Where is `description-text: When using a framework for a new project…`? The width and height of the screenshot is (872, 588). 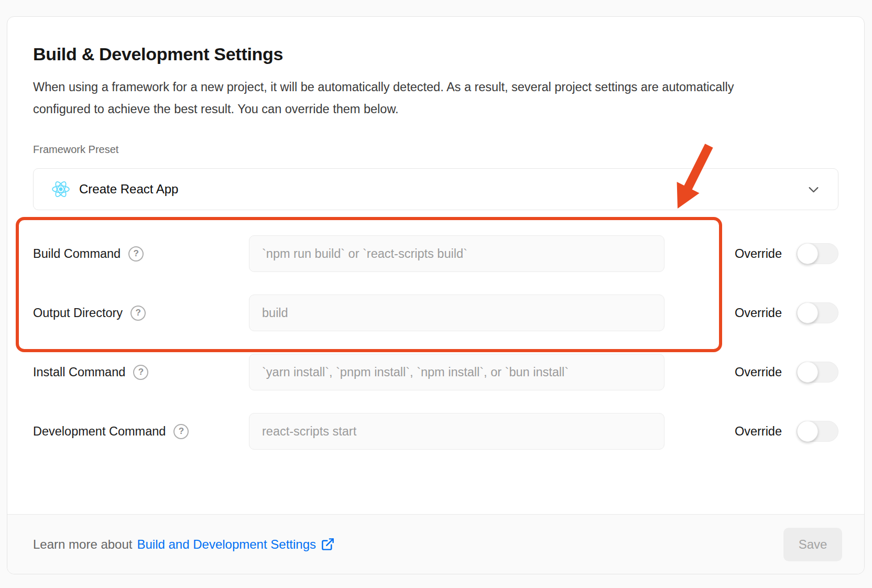 description-text: When using a framework for a new project… is located at coordinates (405, 98).